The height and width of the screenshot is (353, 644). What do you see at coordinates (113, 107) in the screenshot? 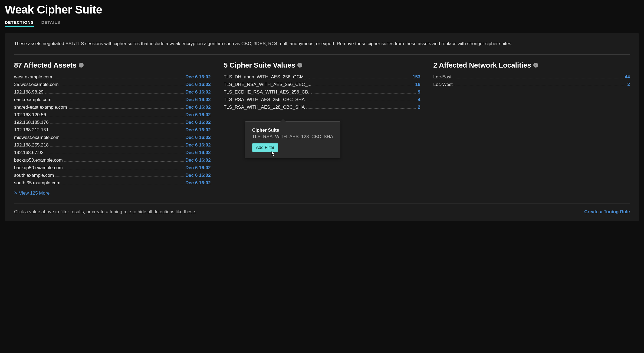
I see `list-item: shared-east.example.comDec 6 16:02` at bounding box center [113, 107].